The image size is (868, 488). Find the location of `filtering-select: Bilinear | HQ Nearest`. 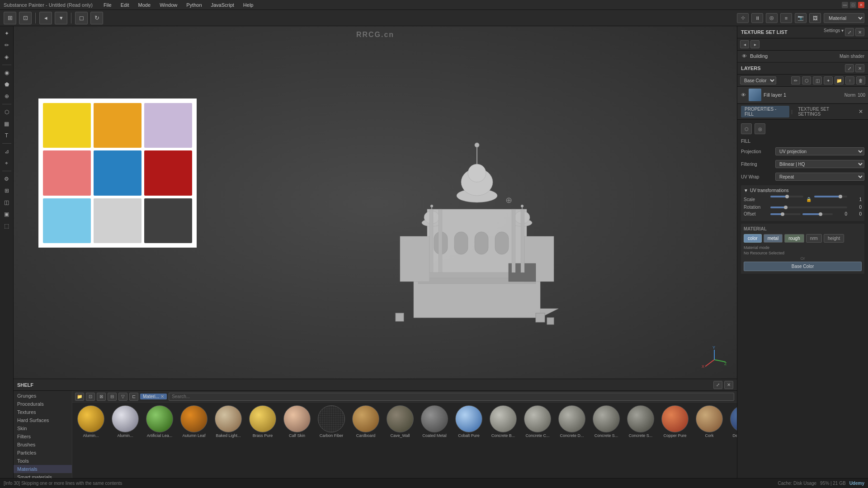

filtering-select: Bilinear | HQ Nearest is located at coordinates (820, 164).